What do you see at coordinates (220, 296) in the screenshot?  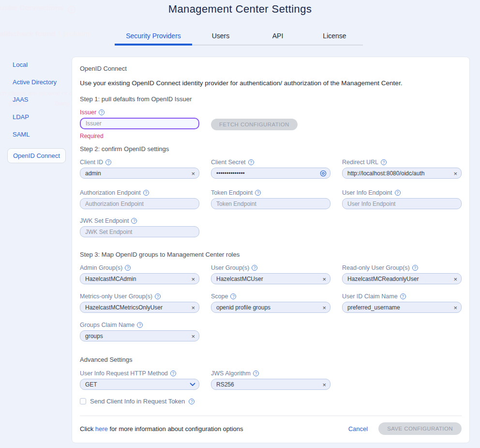 I see `scope-label: Scope` at bounding box center [220, 296].